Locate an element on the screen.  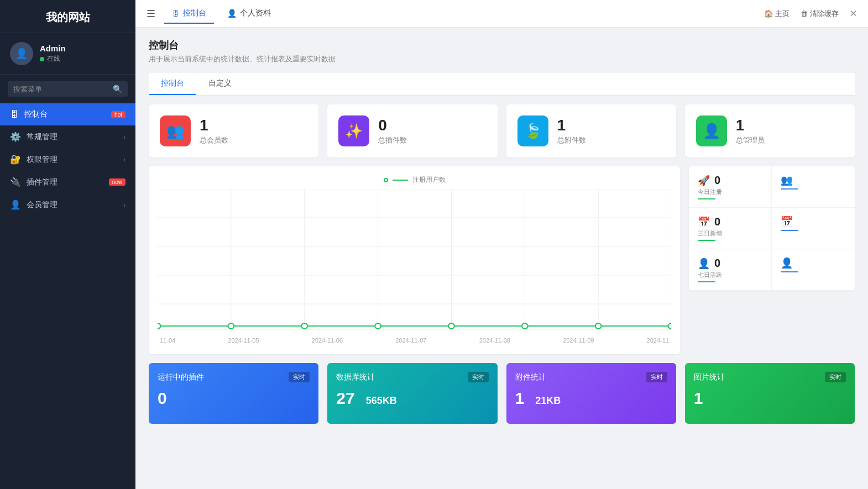
admins-label: 总管理员 is located at coordinates (750, 140).